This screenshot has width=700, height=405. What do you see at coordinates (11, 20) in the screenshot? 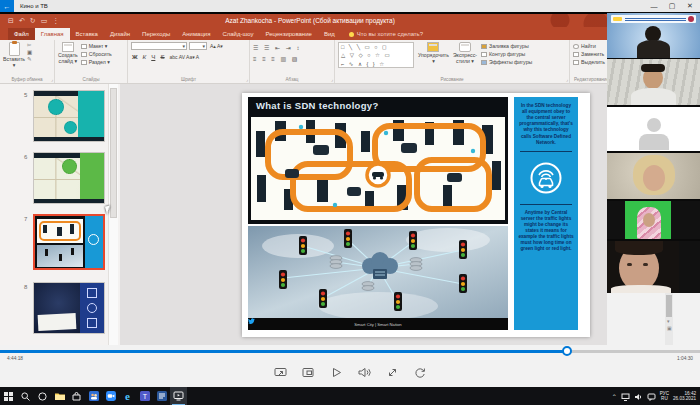
I see `save-icon: ⊟` at bounding box center [11, 20].